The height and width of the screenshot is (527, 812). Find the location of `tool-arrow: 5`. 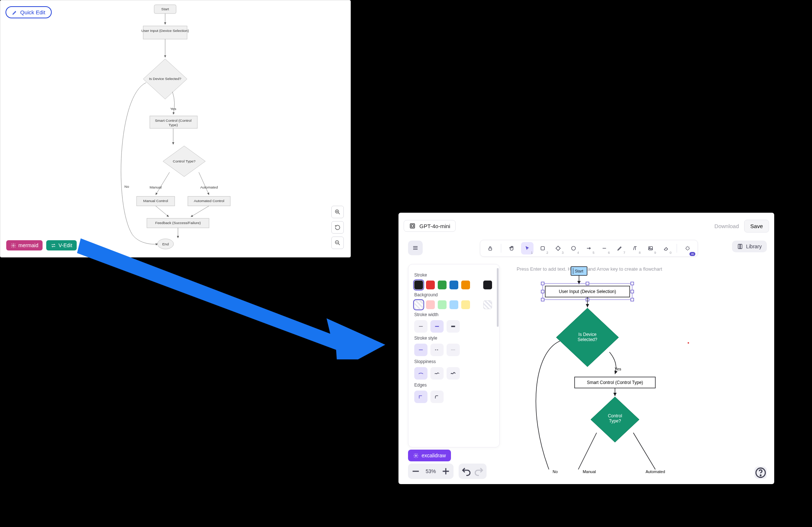

tool-arrow: 5 is located at coordinates (589, 248).